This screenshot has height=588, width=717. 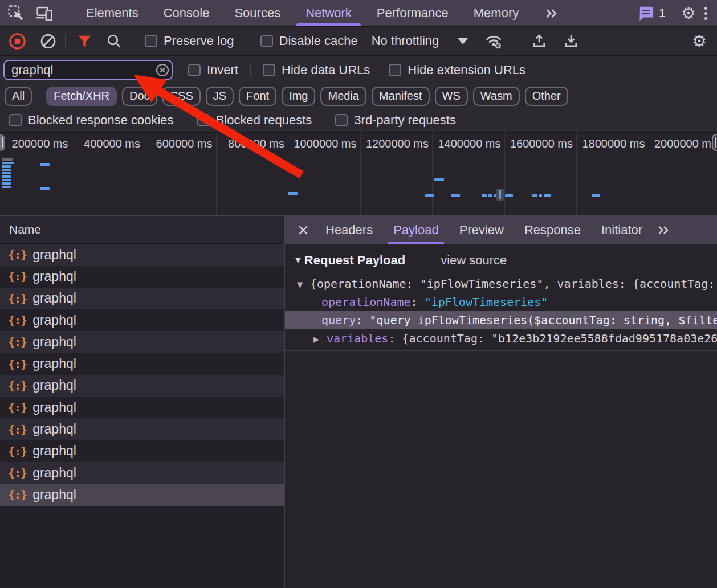 What do you see at coordinates (571, 41) in the screenshot?
I see `export-har-icon` at bounding box center [571, 41].